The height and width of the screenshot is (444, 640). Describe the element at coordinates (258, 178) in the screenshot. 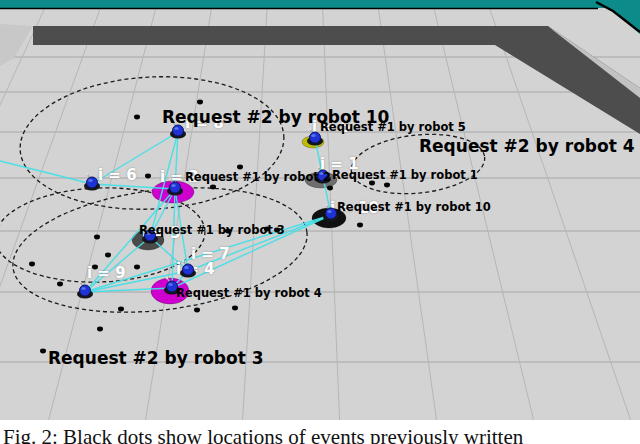

I see `request-label: Request #1 by robot 2` at that location.